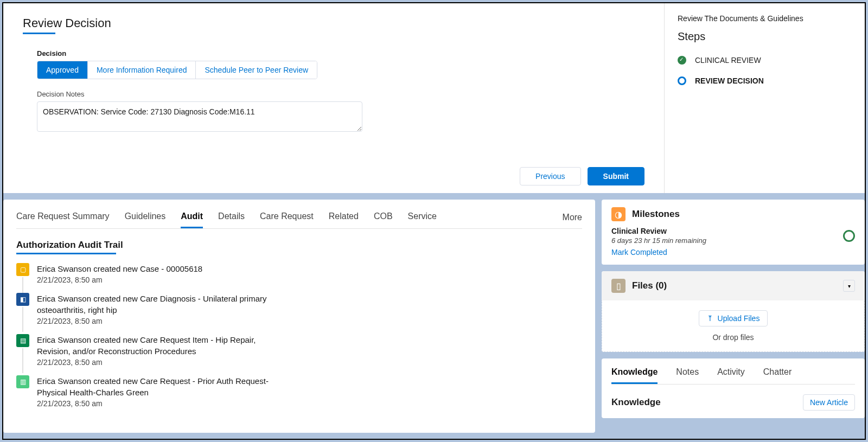 This screenshot has height=442, width=868. Describe the element at coordinates (145, 217) in the screenshot. I see `tab-guidelines: Guidelines` at that location.